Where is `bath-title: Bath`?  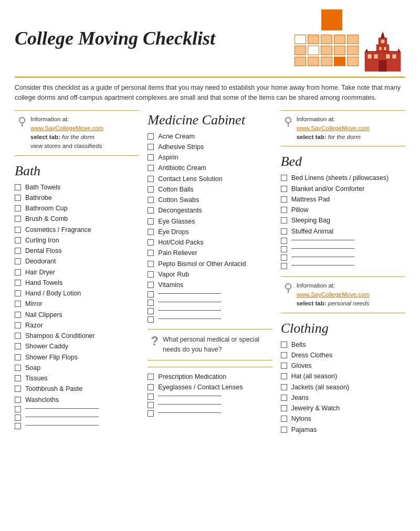
bath-title: Bath is located at coordinates (77, 171).